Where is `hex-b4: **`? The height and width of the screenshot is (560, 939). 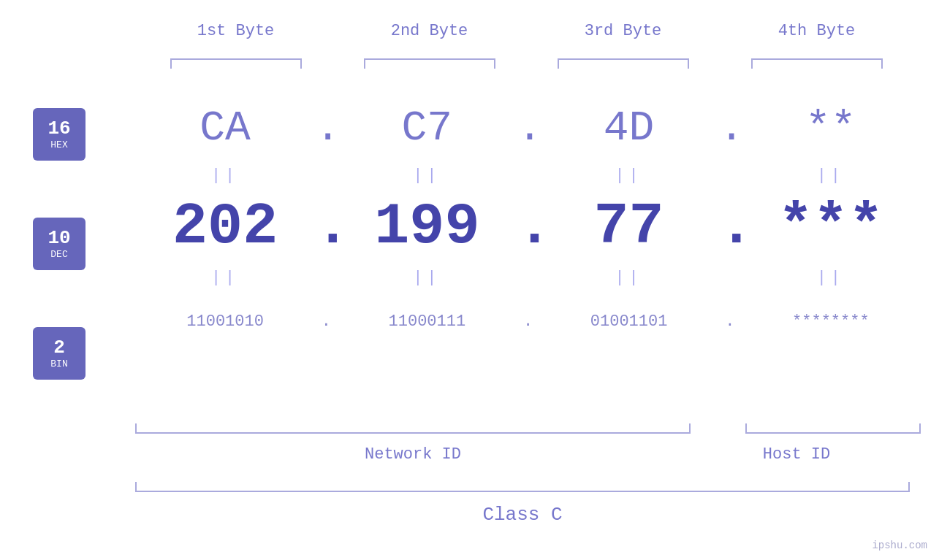 hex-b4: ** is located at coordinates (831, 129).